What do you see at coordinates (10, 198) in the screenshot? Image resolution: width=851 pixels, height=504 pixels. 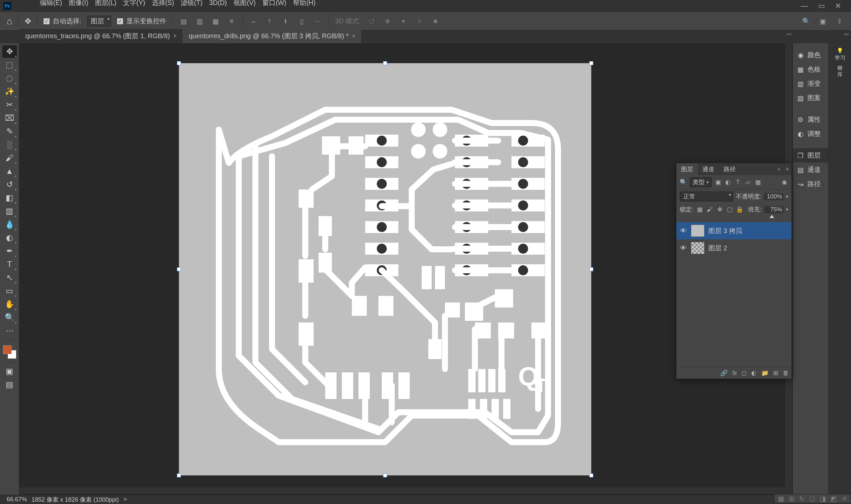 I see `eraser-tool: ◧` at bounding box center [10, 198].